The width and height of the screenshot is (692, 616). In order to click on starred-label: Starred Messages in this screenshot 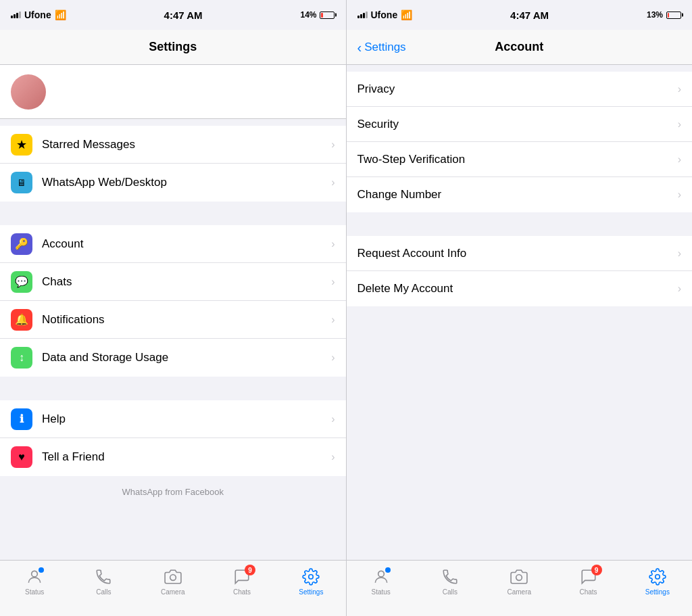, I will do `click(187, 145)`.